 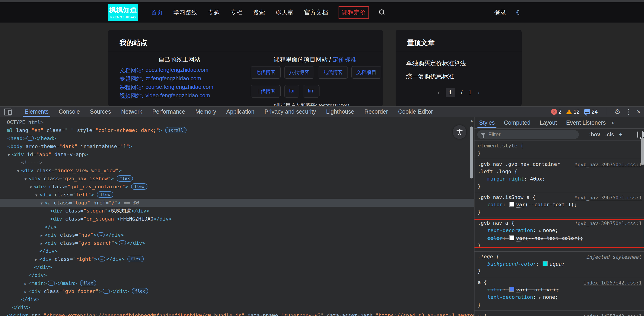 I want to click on nav-item-专题: 专题, so click(x=214, y=12).